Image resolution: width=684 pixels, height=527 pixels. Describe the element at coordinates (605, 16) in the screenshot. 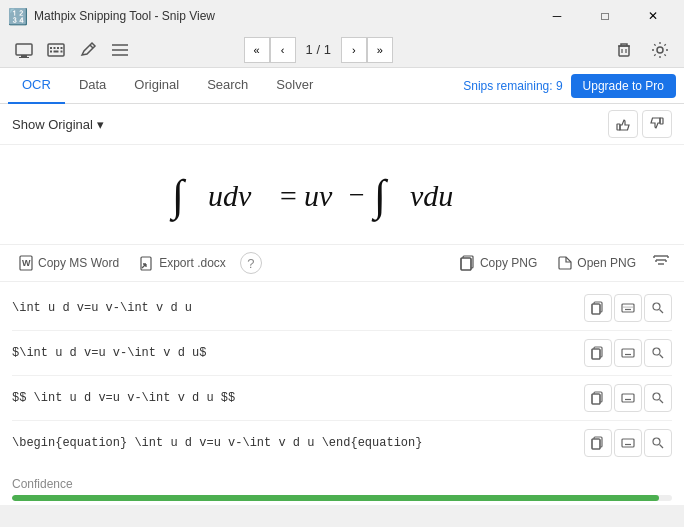

I see `maximize-button: □` at that location.